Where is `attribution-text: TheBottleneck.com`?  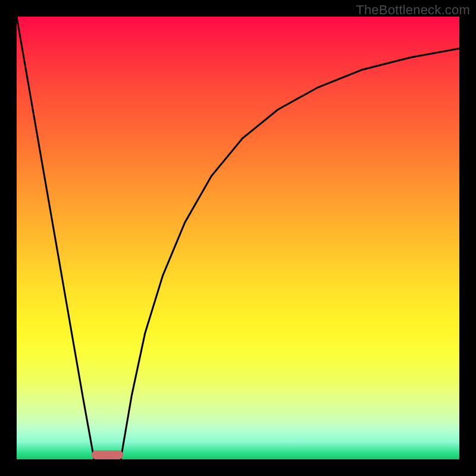 attribution-text: TheBottleneck.com is located at coordinates (413, 10).